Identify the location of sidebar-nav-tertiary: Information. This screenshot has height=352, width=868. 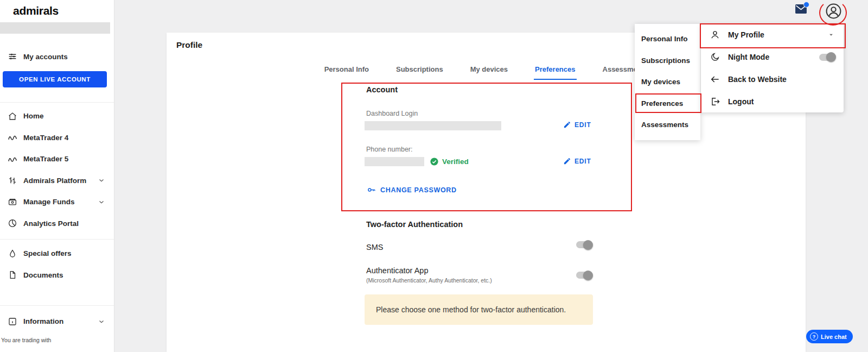
(57, 322).